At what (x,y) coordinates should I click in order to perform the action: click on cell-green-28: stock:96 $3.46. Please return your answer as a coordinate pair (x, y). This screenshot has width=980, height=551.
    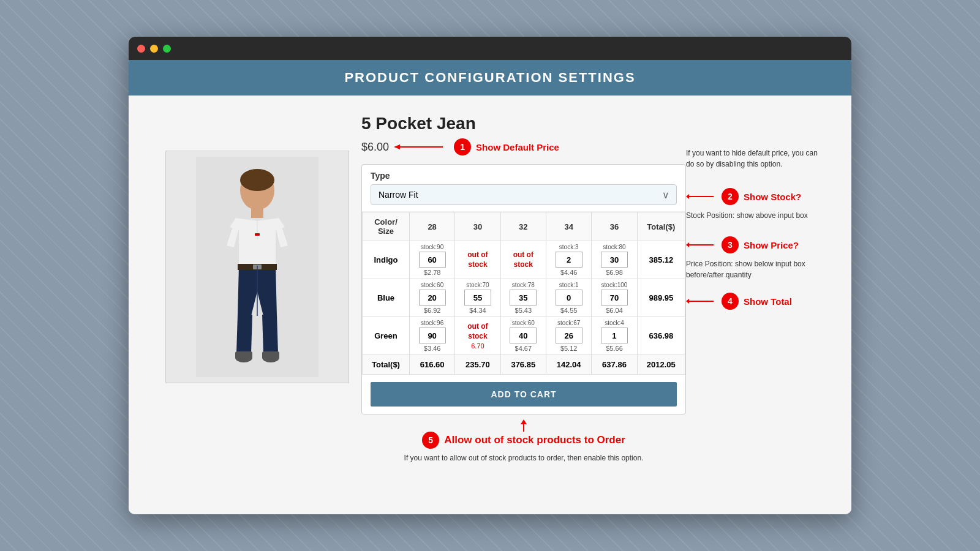
    Looking at the image, I should click on (432, 336).